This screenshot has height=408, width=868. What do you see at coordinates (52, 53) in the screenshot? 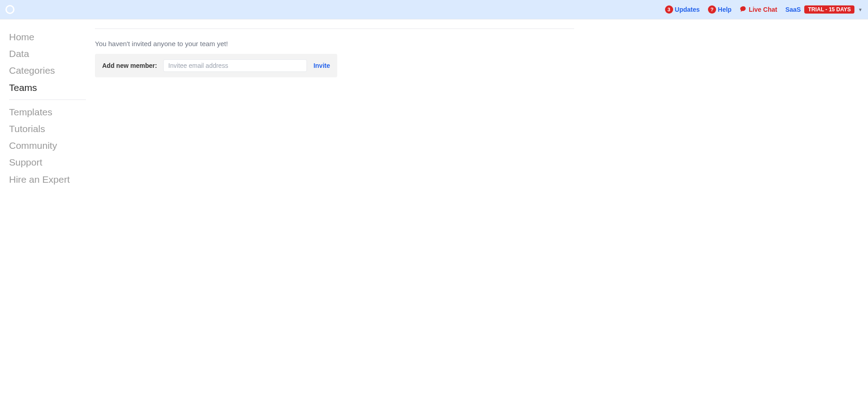
I see `sidebar-item-data: Data` at bounding box center [52, 53].